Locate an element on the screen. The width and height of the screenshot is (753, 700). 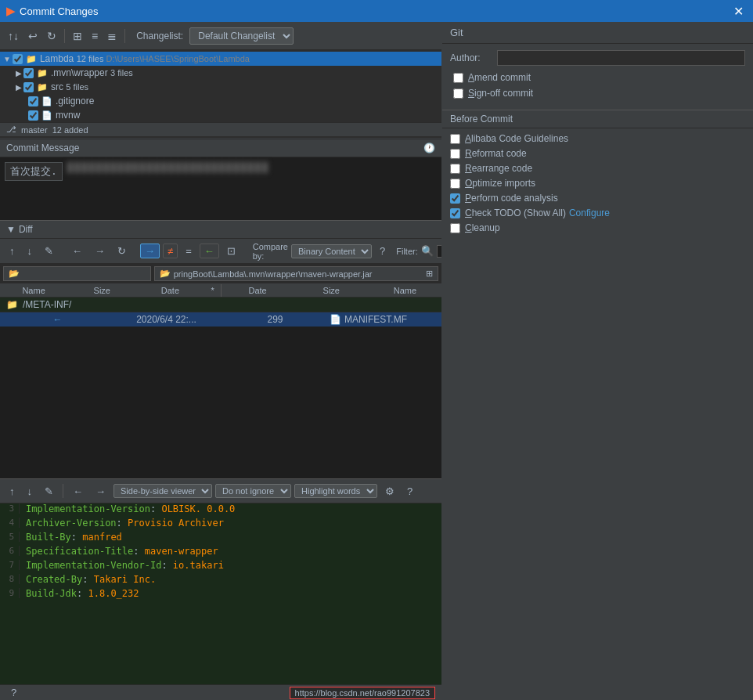
tree-checkbox-root is located at coordinates (17, 60).